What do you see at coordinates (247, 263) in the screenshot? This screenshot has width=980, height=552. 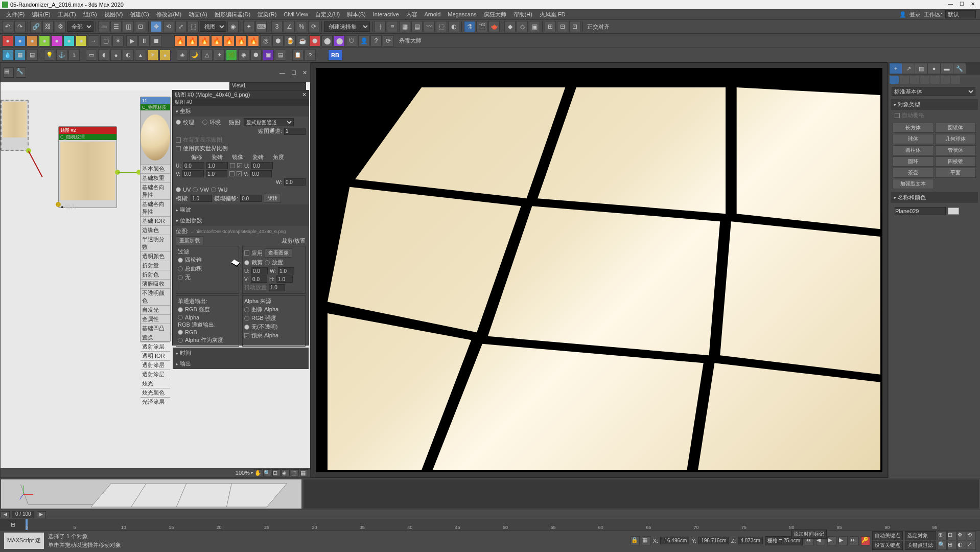 I see `radio-crop` at bounding box center [247, 263].